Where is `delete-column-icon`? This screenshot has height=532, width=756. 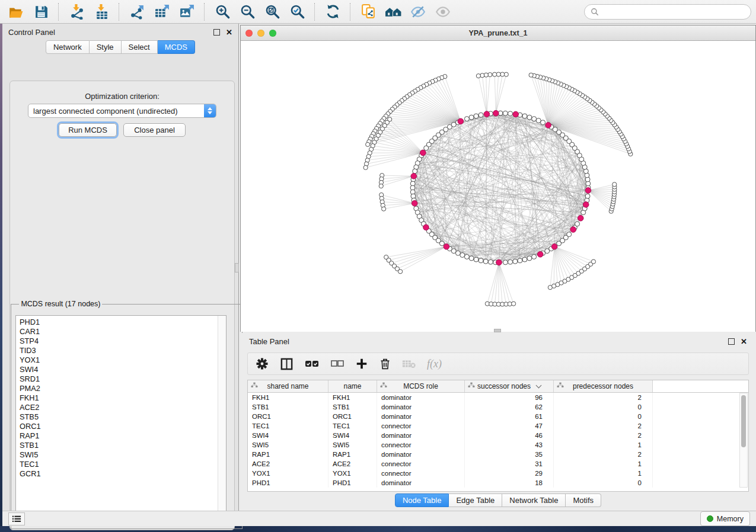
delete-column-icon is located at coordinates (385, 364).